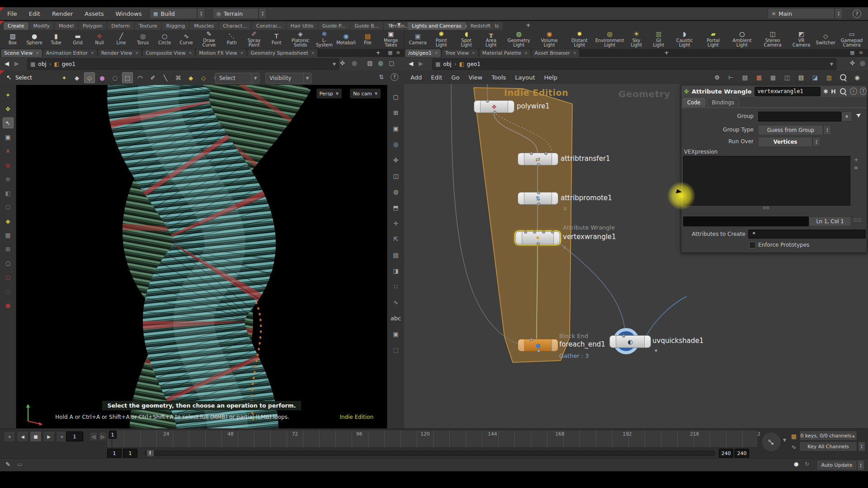 The height and width of the screenshot is (488, 868). What do you see at coordinates (23, 436) in the screenshot?
I see `play-reverse-button: ◀` at bounding box center [23, 436].